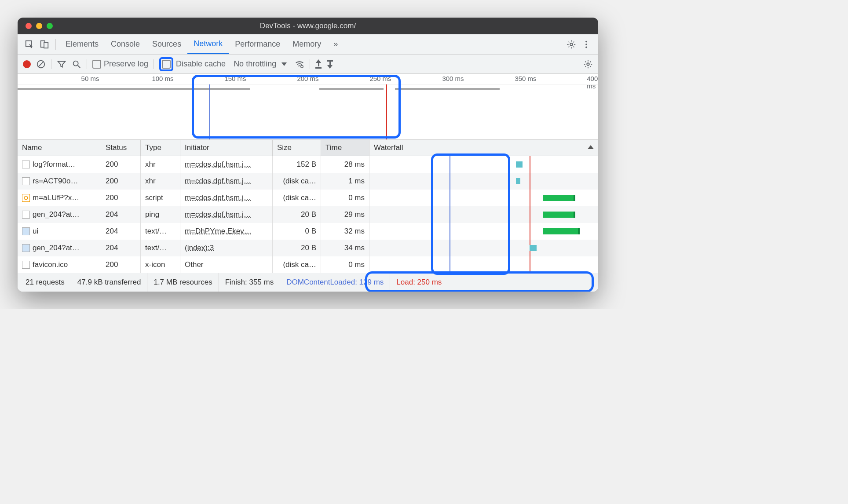 The image size is (848, 504). What do you see at coordinates (308, 64) in the screenshot?
I see `network-toolbar: Preserve log Disable cache No throttling` at bounding box center [308, 64].